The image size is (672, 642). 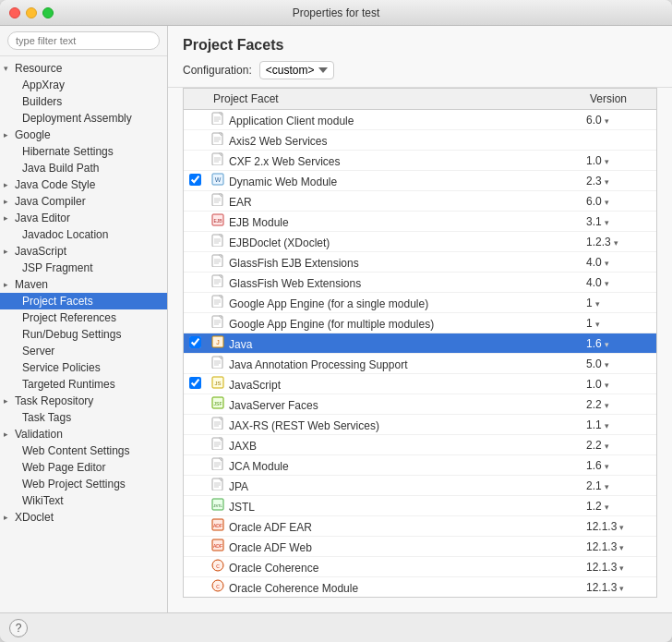 What do you see at coordinates (83, 102) in the screenshot?
I see `sidebar-item-builders: Builders` at bounding box center [83, 102].